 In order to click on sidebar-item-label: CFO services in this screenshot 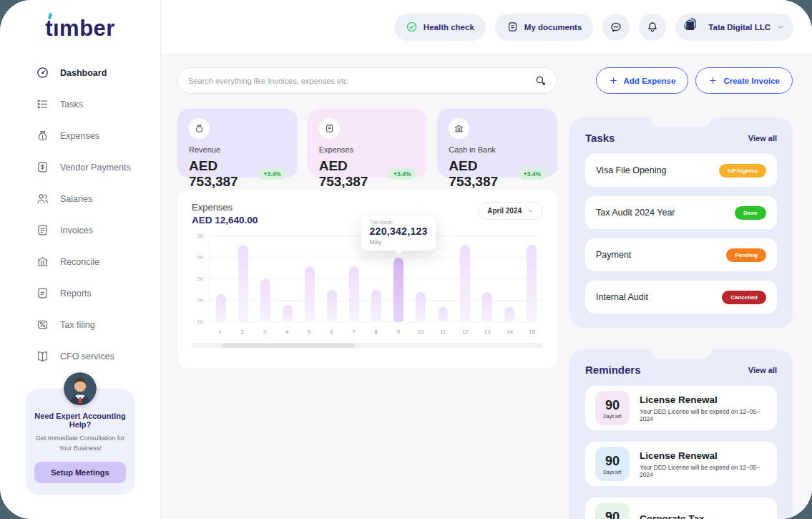, I will do `click(87, 356)`.